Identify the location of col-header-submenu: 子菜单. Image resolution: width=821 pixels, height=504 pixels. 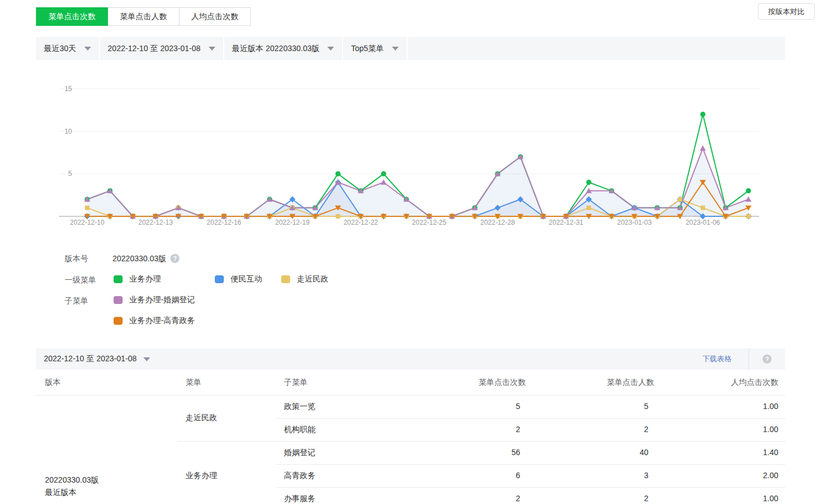
(296, 383).